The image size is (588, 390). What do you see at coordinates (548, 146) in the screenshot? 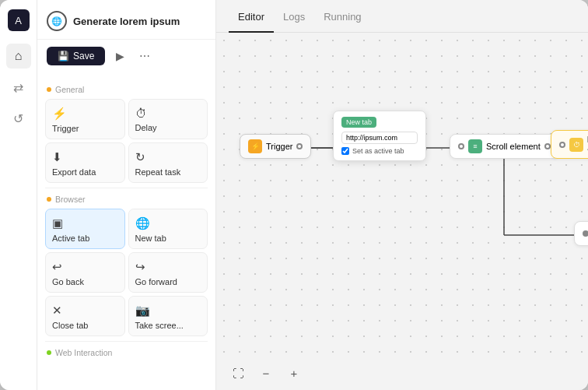
I see `scroll-output-dot` at bounding box center [548, 146].